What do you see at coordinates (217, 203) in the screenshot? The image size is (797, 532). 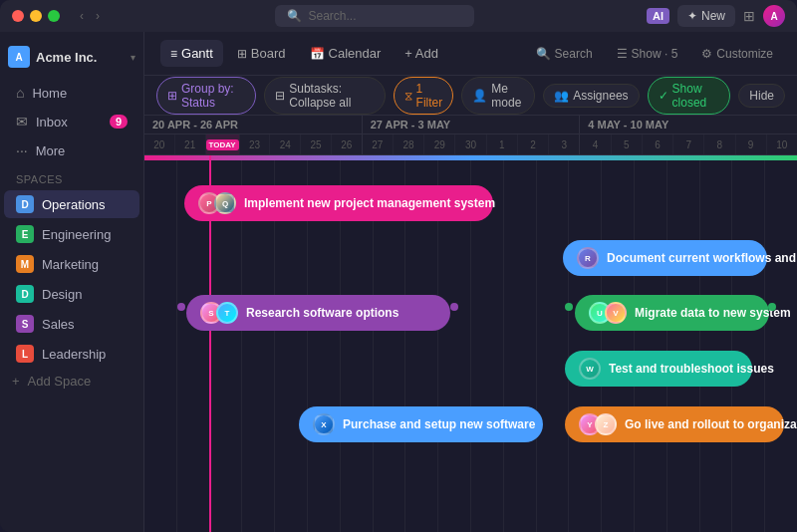 I see `task-implement-avatars: P Q` at bounding box center [217, 203].